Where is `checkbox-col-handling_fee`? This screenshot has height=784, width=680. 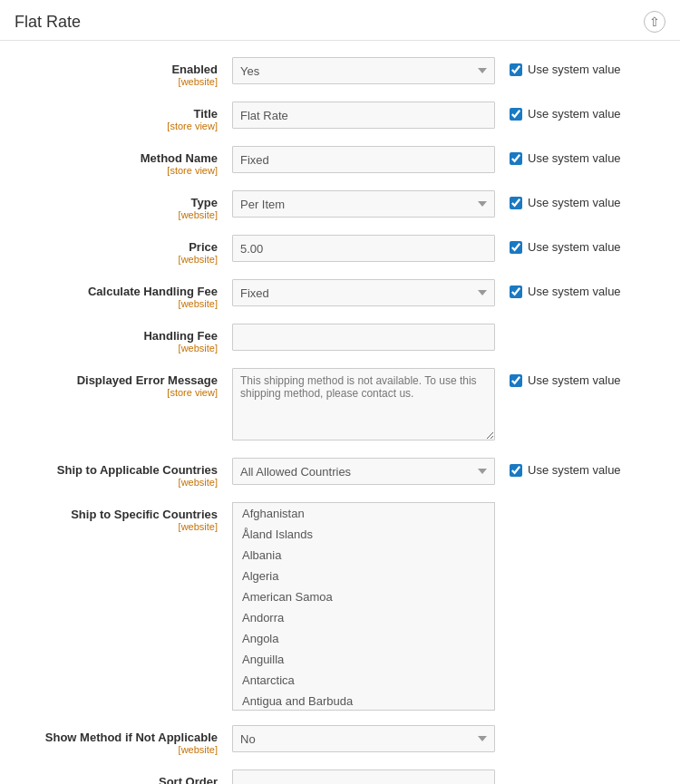
checkbox-col-handling_fee is located at coordinates (568, 326).